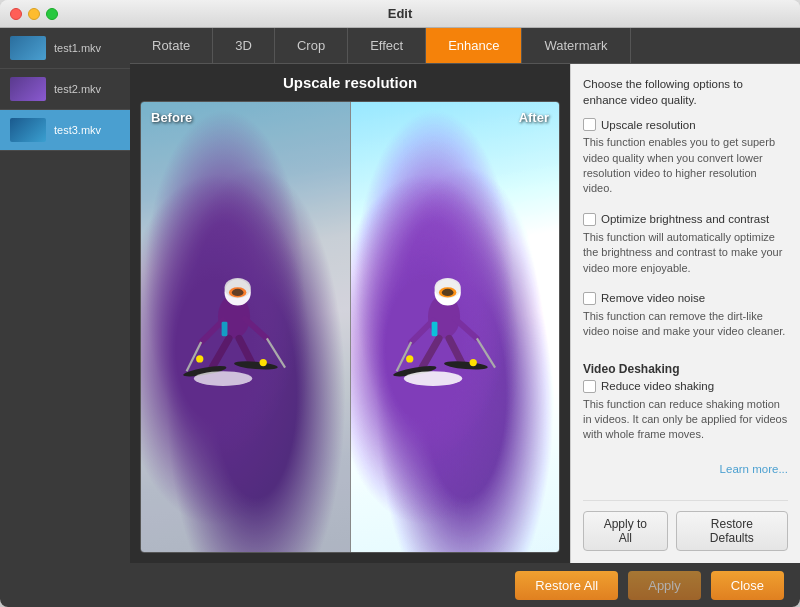  I want to click on brightness-checkbox-row: Optimize brightness and contrast, so click(686, 220).